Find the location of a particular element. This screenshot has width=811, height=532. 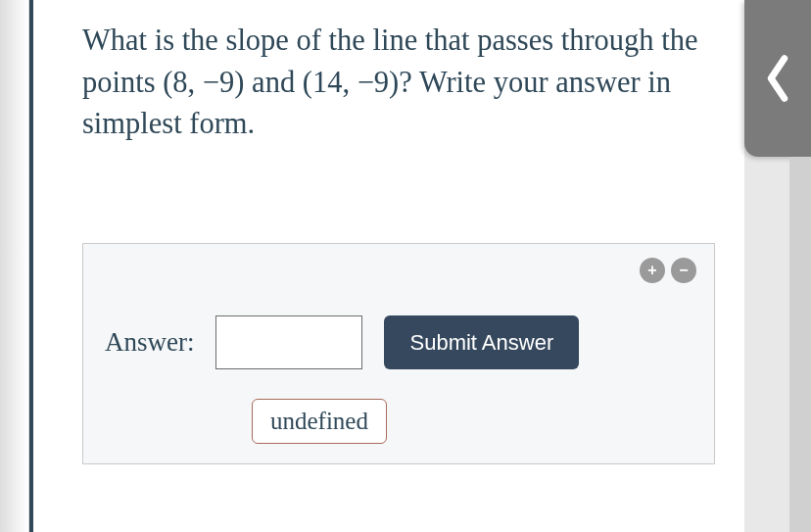

scrollbar-track is located at coordinates (800, 345).